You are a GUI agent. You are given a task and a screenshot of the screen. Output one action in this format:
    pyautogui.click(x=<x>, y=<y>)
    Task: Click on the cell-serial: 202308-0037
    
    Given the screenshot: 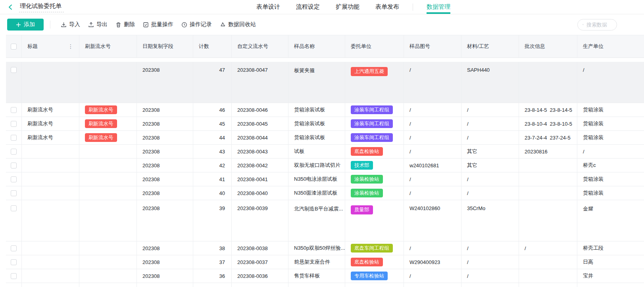 What is the action you would take?
    pyautogui.click(x=260, y=262)
    